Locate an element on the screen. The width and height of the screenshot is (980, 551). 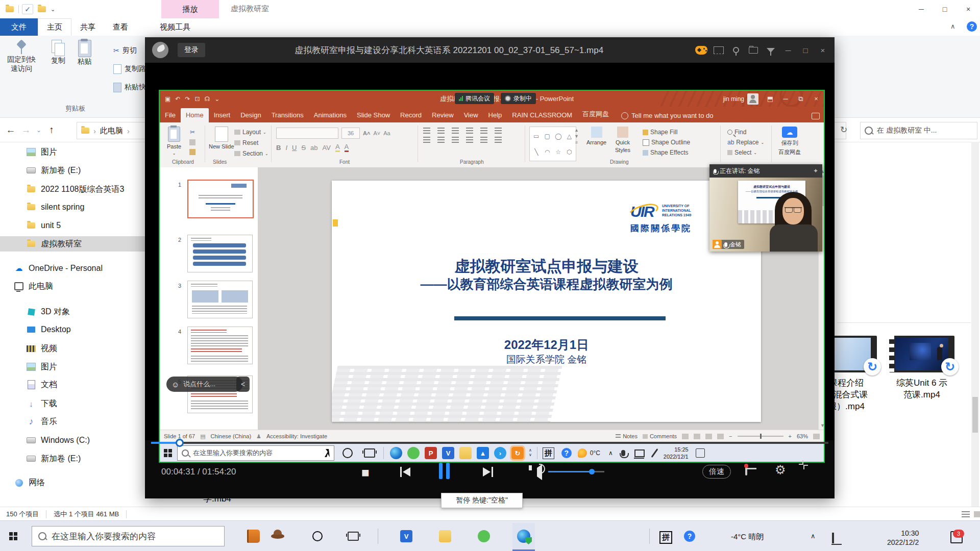
clock: 10:30 2022/12/2 is located at coordinates (903, 538).